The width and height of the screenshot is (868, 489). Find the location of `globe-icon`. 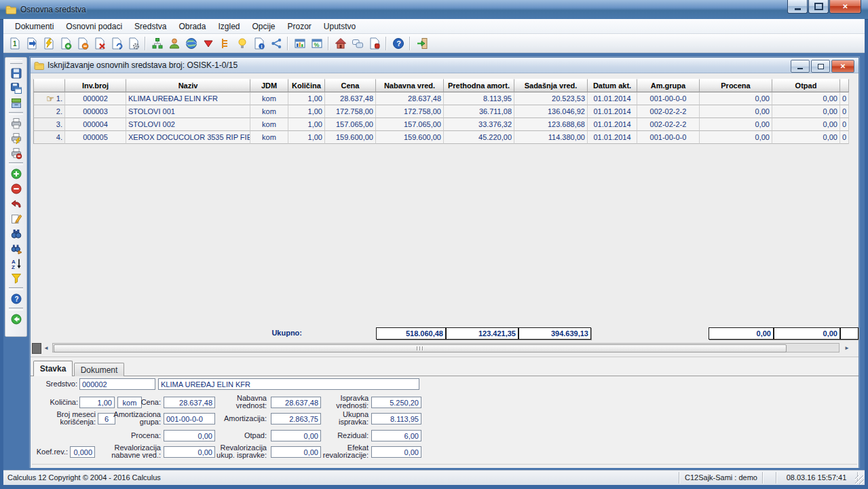

globe-icon is located at coordinates (191, 43).